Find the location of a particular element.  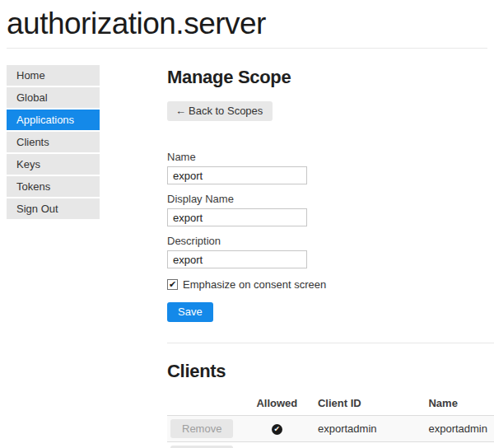

sidebar-item-keys: Keys is located at coordinates (53, 165).